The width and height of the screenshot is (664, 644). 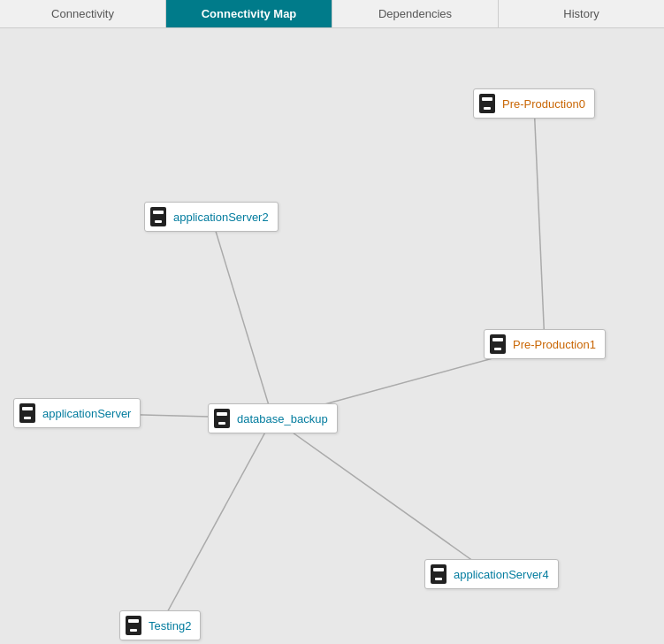 I want to click on tab-dependencies: Dependencies, so click(x=416, y=14).